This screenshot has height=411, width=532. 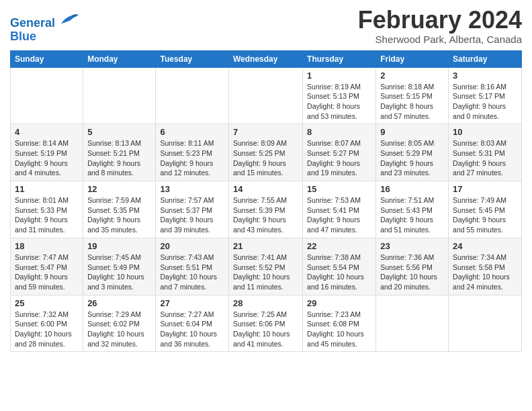 What do you see at coordinates (412, 273) in the screenshot?
I see `day-info: Sunrise: 7:36 AM Sunset: 5:56 PM Dayligh…` at bounding box center [412, 273].